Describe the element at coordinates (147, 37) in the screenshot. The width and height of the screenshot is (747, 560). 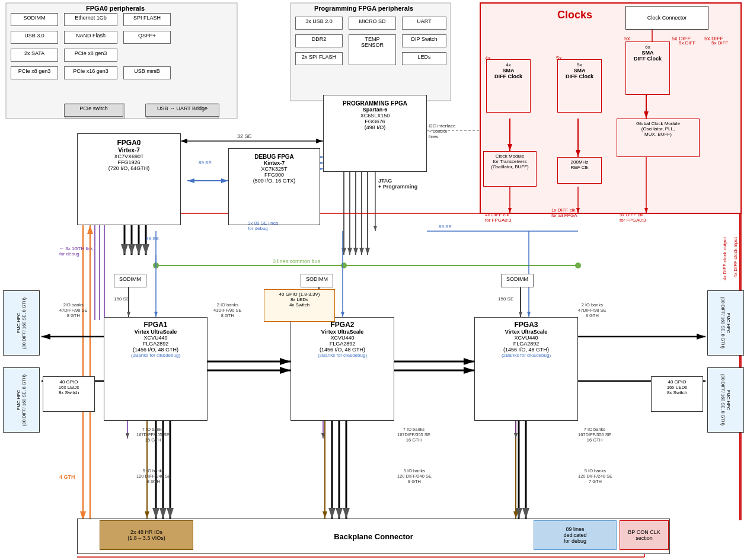
I see `peri-qsfp: QSFP+` at that location.